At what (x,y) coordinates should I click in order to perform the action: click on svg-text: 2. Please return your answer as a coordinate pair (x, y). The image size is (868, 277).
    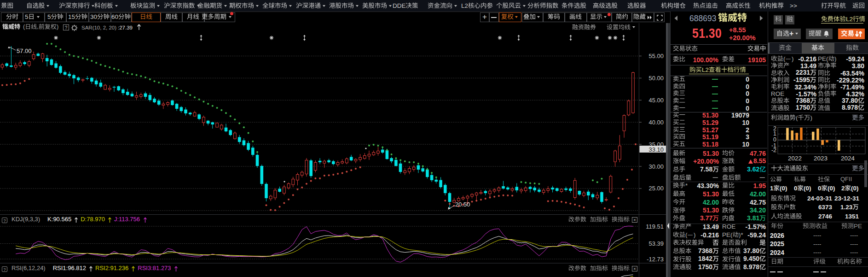
    Looking at the image, I should click on (843, 188).